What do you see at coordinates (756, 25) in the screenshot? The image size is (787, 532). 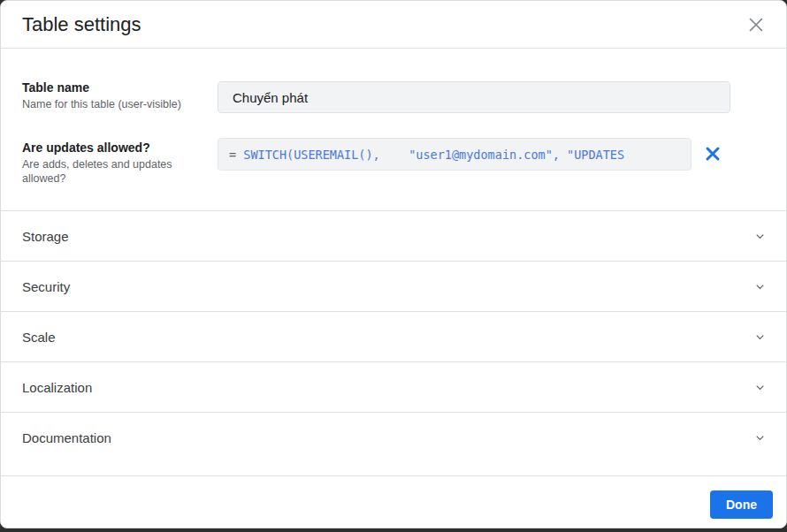 I see `close-icon` at bounding box center [756, 25].